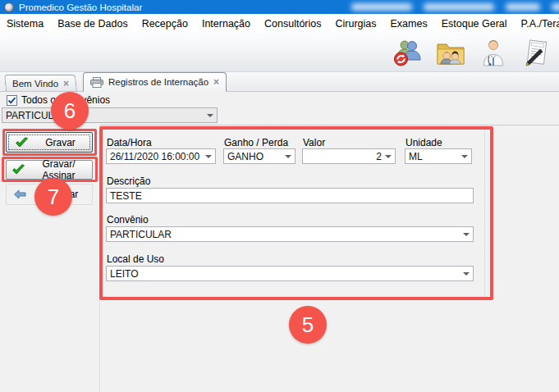 This screenshot has height=392, width=559. What do you see at coordinates (80, 7) in the screenshot?
I see `window-title: Promedico Gestão Hospitalar` at bounding box center [80, 7].